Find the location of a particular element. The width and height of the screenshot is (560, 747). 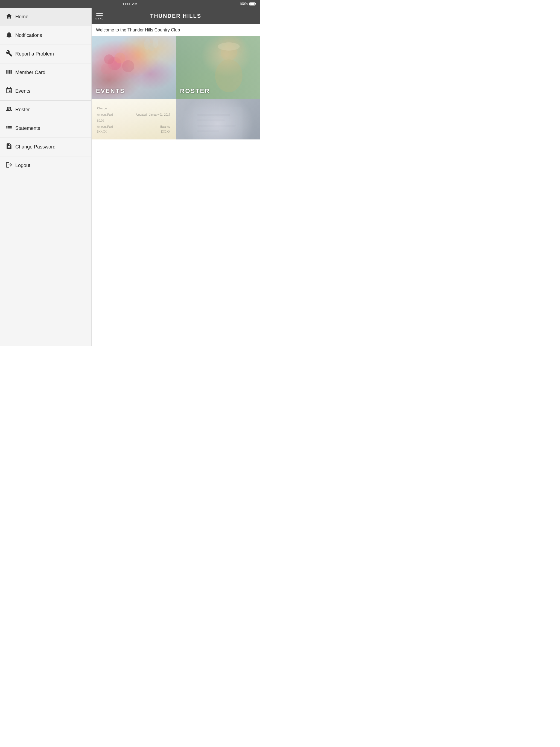

sidebar-label-logout: Logout is located at coordinates (23, 165).